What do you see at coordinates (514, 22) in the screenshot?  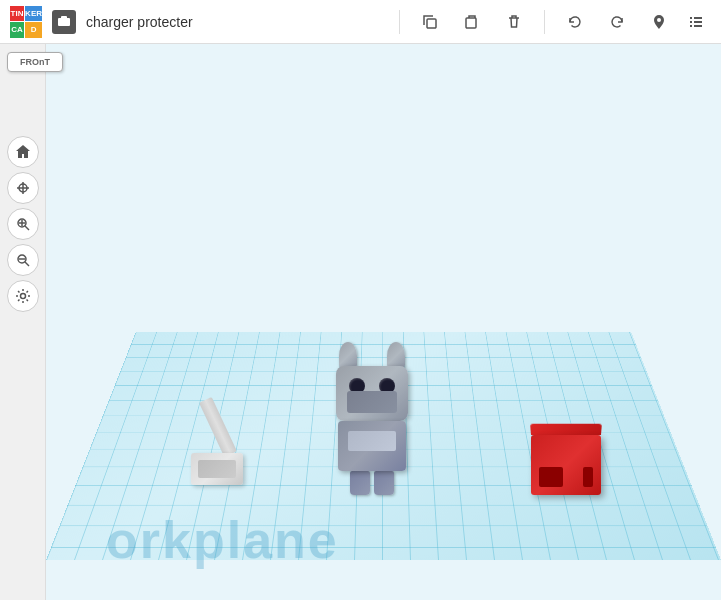 I see `delete-button` at bounding box center [514, 22].